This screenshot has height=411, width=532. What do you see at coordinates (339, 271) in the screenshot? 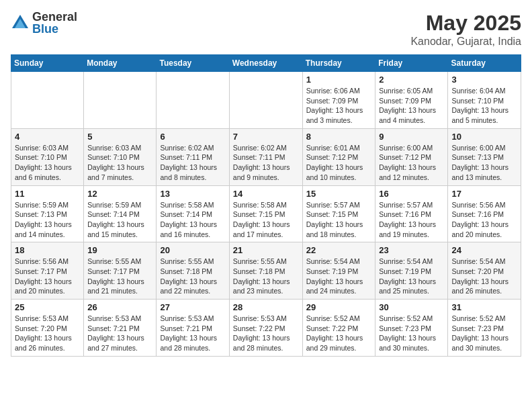
I see `calendar-cell: 22Sunrise: 5:54 AM Sunset: 7:19 PM Dayli…` at bounding box center [339, 271].